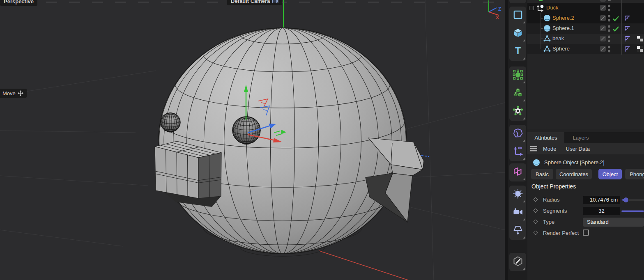 This screenshot has width=644, height=280. What do you see at coordinates (518, 34) in the screenshot?
I see `tool-group: T` at bounding box center [518, 34].